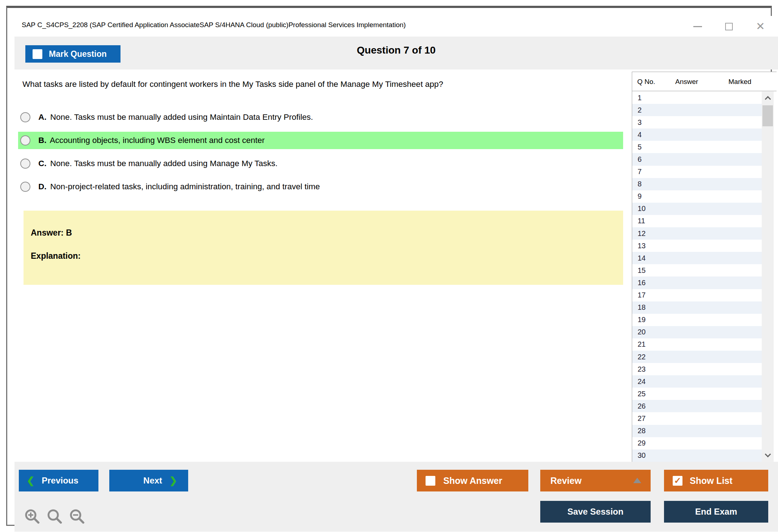 The image size is (778, 532). Describe the element at coordinates (77, 516) in the screenshot. I see `zoom-out-icon` at that location.